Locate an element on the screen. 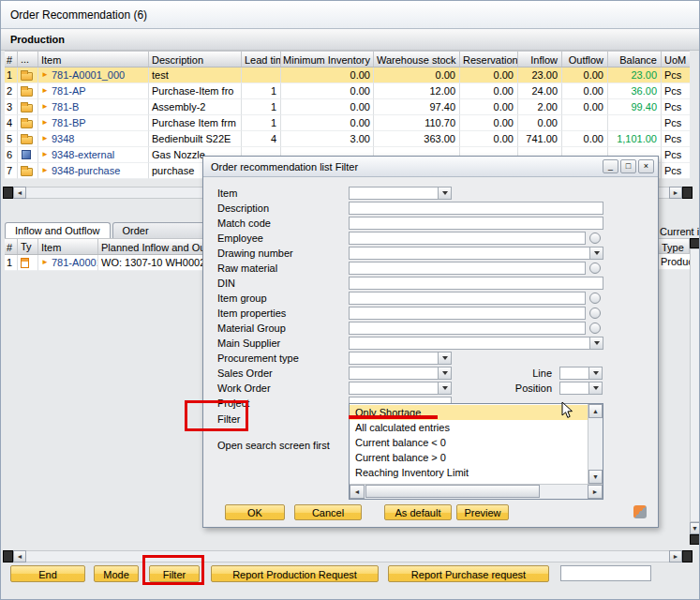  scroll-thumb is located at coordinates (453, 491).